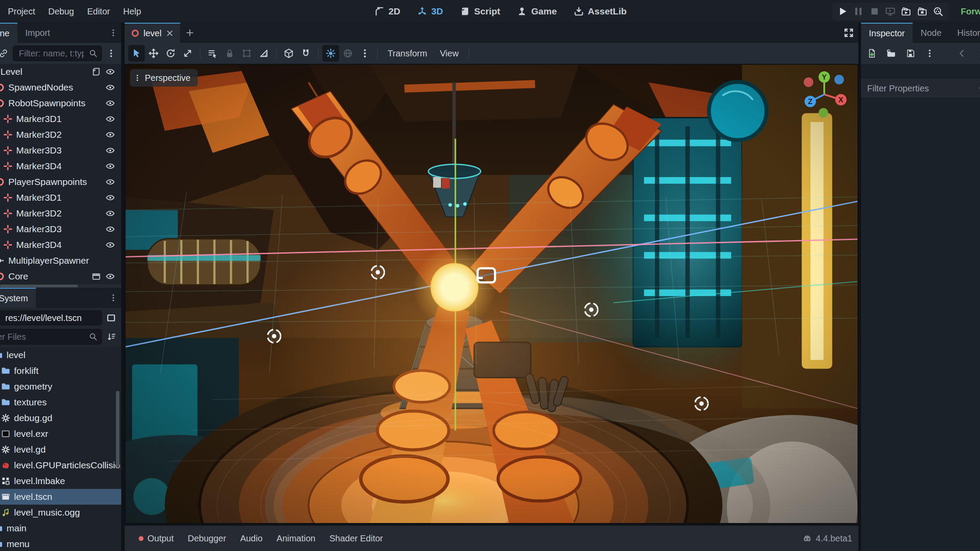  What do you see at coordinates (111, 337) in the screenshot?
I see `file-sort-button` at bounding box center [111, 337].